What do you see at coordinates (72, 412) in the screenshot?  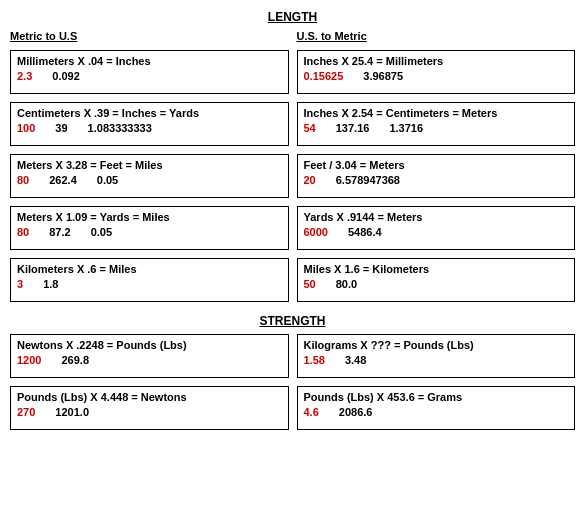 I see `val-sl-2-2: 1201.0` at bounding box center [72, 412].